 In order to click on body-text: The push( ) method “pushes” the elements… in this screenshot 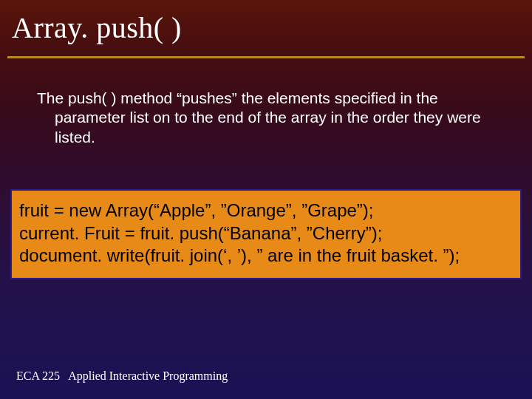, I will do `click(270, 118)`.